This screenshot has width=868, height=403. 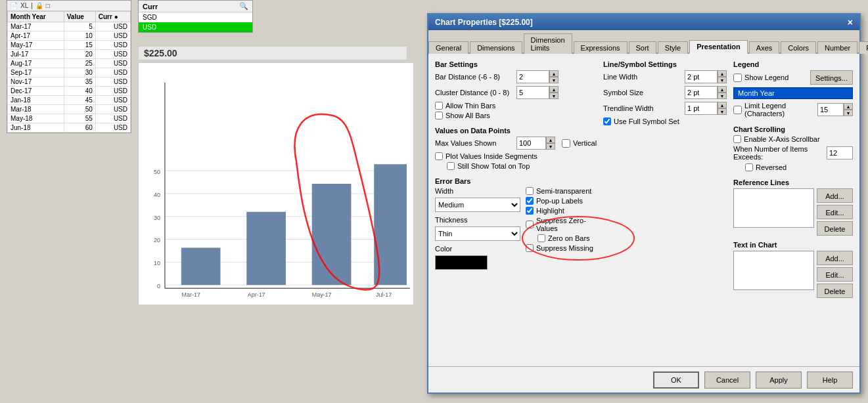 I want to click on text-edit-button: Edit..., so click(x=834, y=274).